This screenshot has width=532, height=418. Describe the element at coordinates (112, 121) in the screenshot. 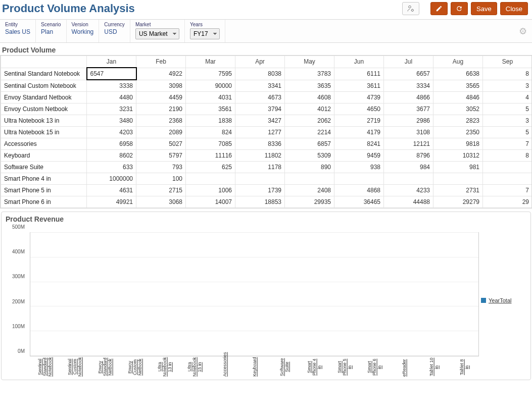

I see `data-cell: 3480` at that location.